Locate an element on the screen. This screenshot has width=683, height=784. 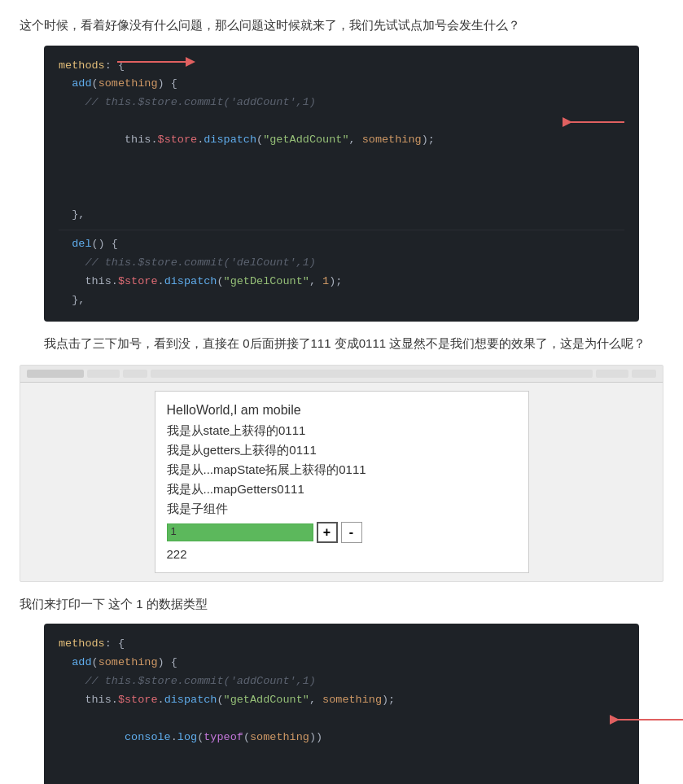
counter-bar: 1 is located at coordinates (240, 532).